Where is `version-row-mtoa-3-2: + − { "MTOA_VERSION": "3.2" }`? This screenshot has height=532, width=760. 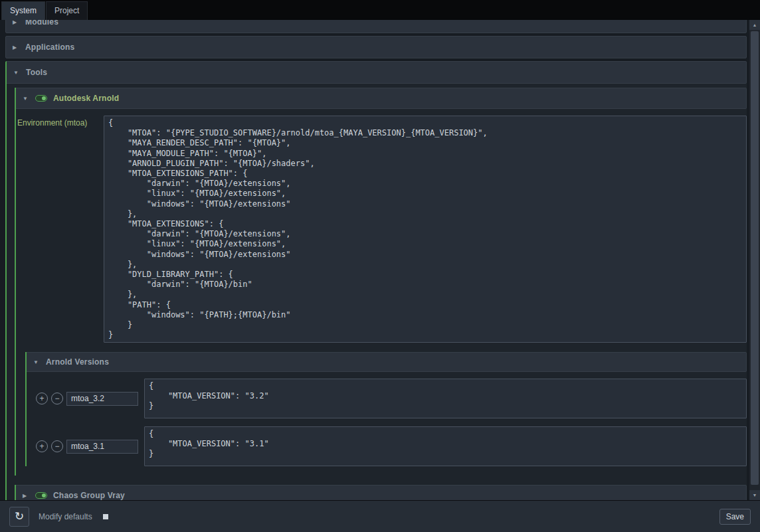 version-row-mtoa-3-2: + − { "MTOA_VERSION": "3.2" } is located at coordinates (391, 399).